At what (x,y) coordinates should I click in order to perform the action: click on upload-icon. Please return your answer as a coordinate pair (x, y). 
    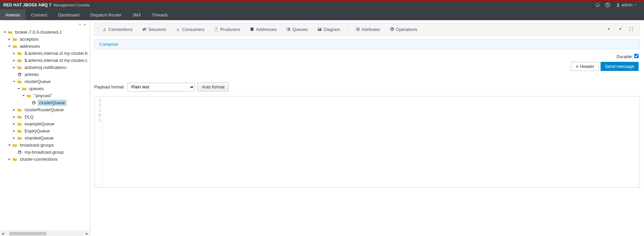
    Looking at the image, I should click on (216, 29).